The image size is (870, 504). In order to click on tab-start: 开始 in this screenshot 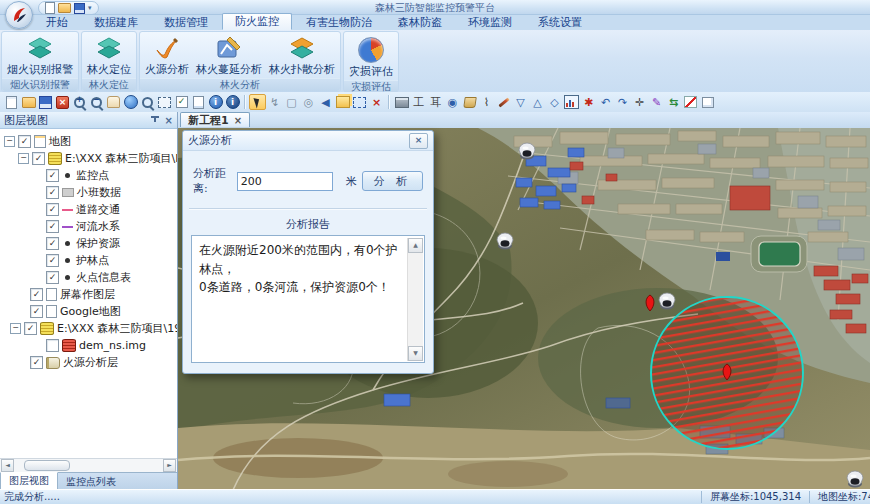, I will do `click(57, 22)`.